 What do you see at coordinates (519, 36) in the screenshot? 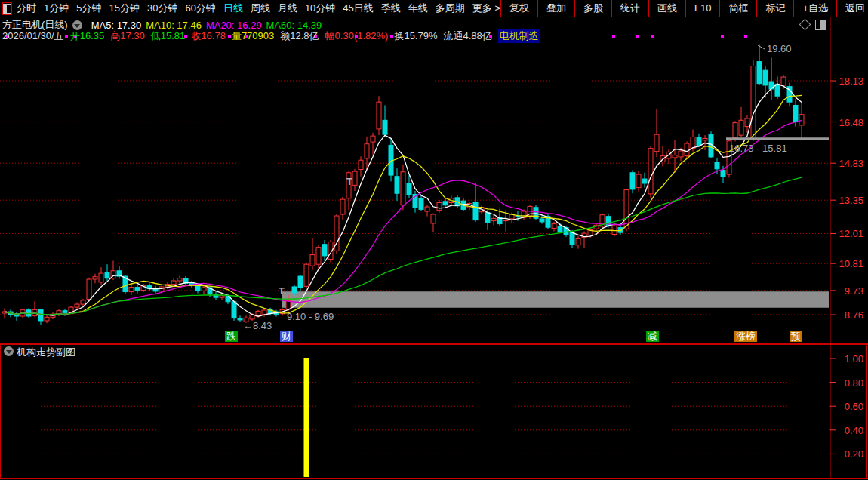
I see `sector-tag: 电机制造` at bounding box center [519, 36].